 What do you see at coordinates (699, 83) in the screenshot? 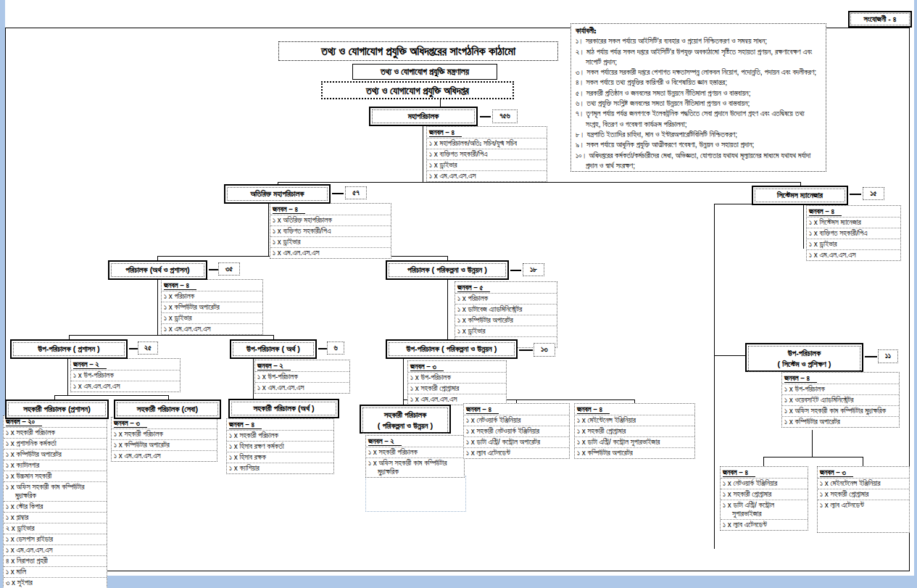
I see `function-item: ৪। সকল পর্যায়ে তথ্য প্রযুক্তির কারিগরী …` at bounding box center [699, 83].